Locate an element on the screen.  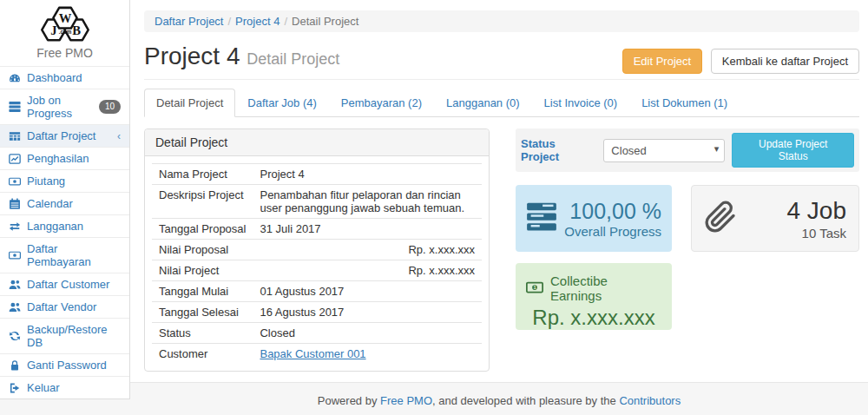
free-pmo-link: Free PMO is located at coordinates (406, 401).